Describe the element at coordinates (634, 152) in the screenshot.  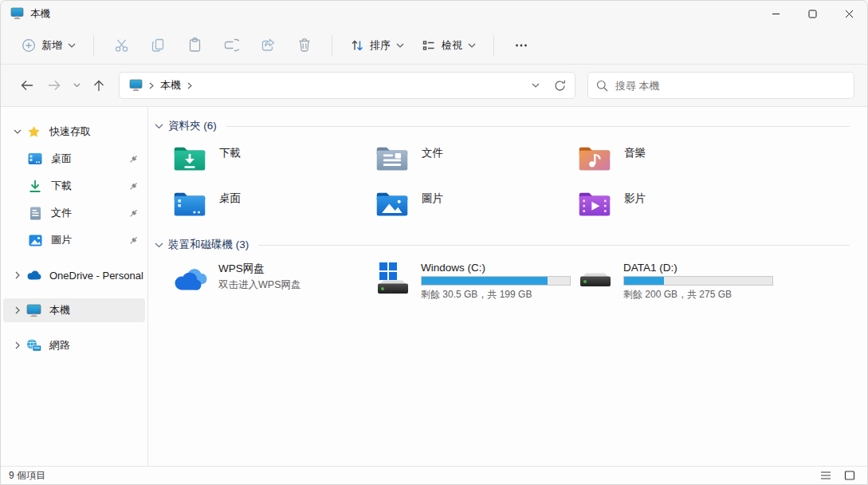
I see `folder-label: 音樂` at that location.